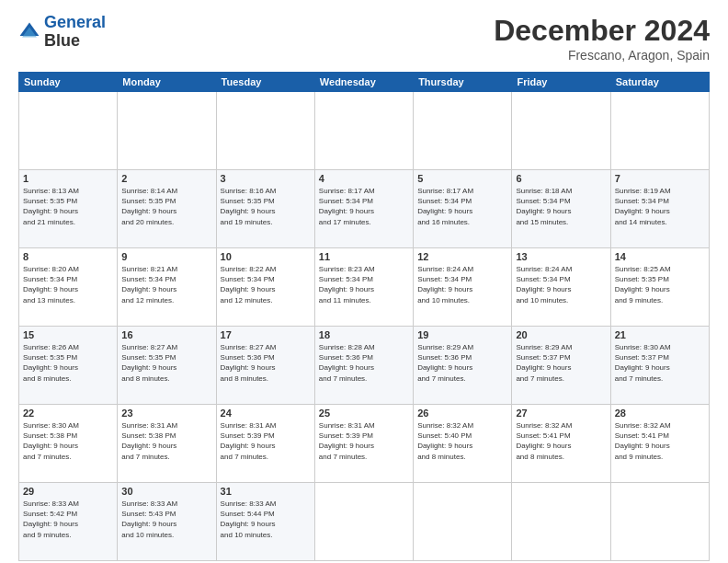  What do you see at coordinates (364, 443) in the screenshot?
I see `calendar-week-row: 22Sunrise: 8:30 AM Sunset: 5:38 PM Dayli…` at bounding box center [364, 443].